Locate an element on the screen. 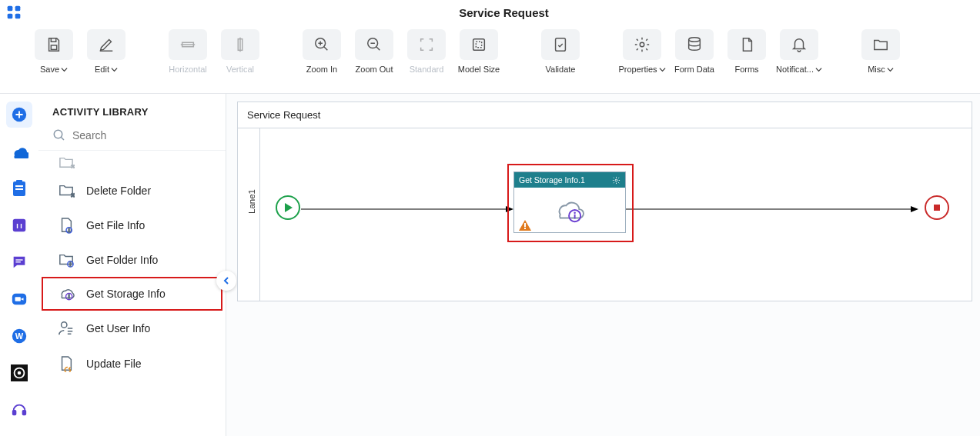  pencil-icon is located at coordinates (106, 45).